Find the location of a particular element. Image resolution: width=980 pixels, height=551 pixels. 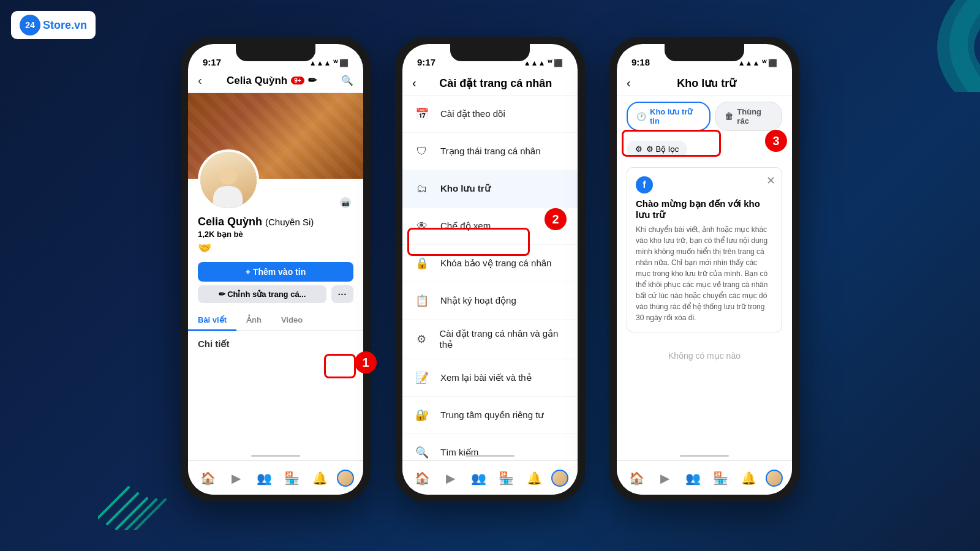

archive-back-icon: ‹ is located at coordinates (628, 83).